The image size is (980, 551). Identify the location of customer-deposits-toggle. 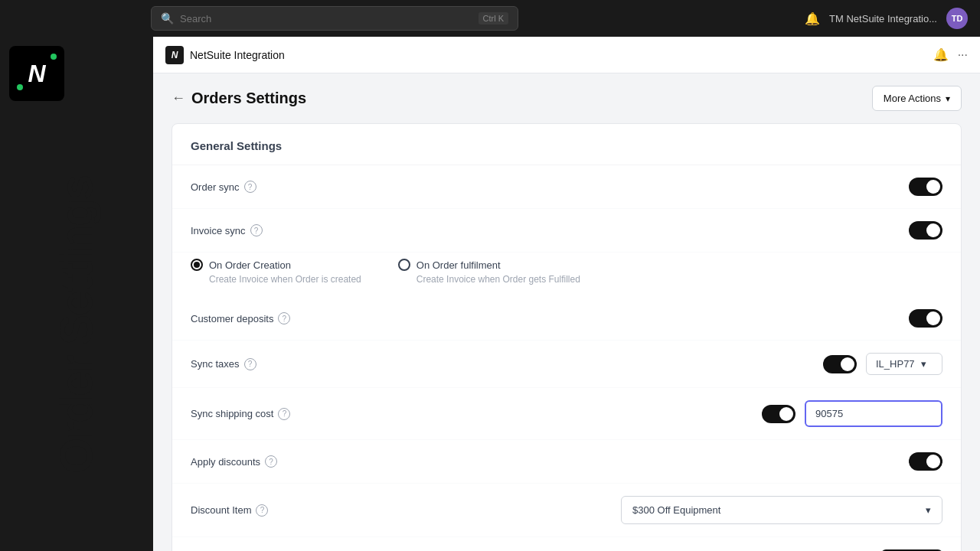
(926, 318).